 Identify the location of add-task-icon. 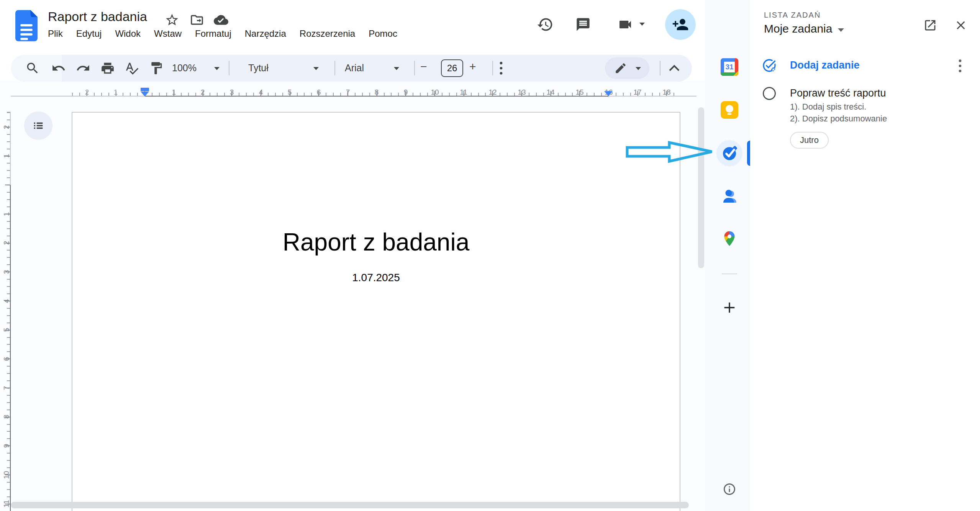
(769, 66).